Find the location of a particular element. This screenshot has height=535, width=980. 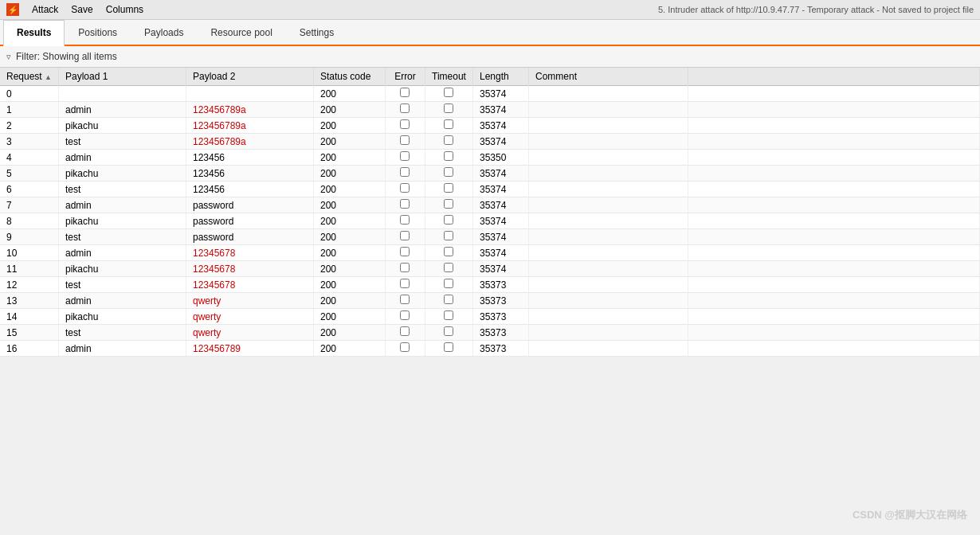

col-header-status: Status code is located at coordinates (349, 76).